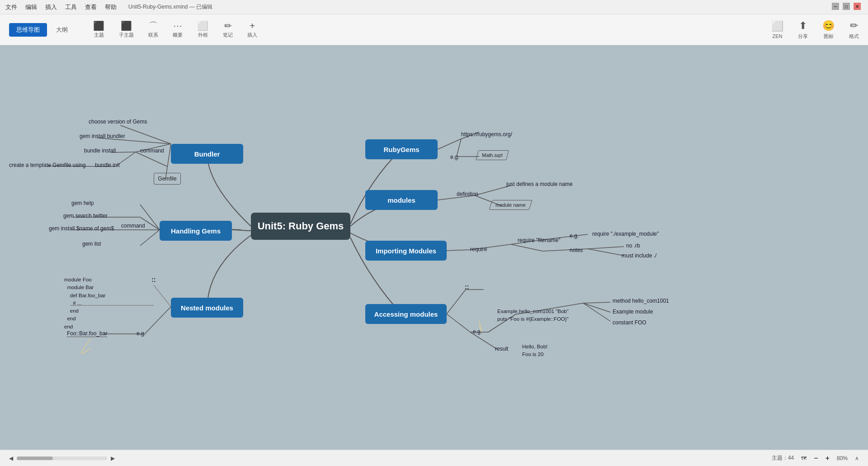 The height and width of the screenshot is (466, 868). I want to click on method-hello-text: method hello_com1001, so click(641, 301).